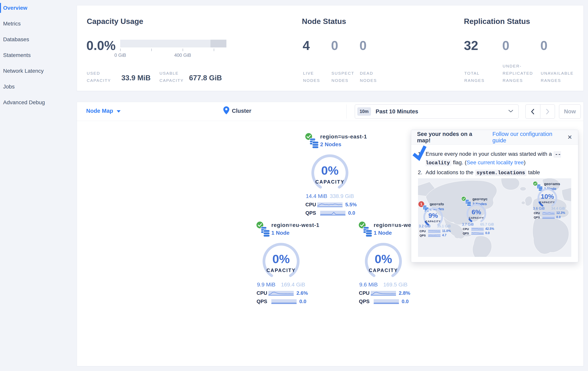 This screenshot has height=371, width=588. I want to click on tooltip-title: See your nodes on a map!, so click(452, 137).